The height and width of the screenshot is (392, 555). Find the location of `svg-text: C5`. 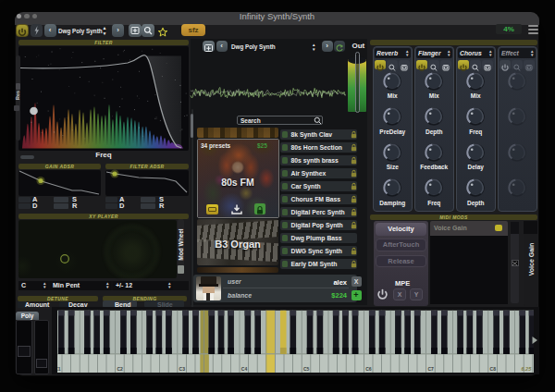

svg-text: C5 is located at coordinates (307, 369).